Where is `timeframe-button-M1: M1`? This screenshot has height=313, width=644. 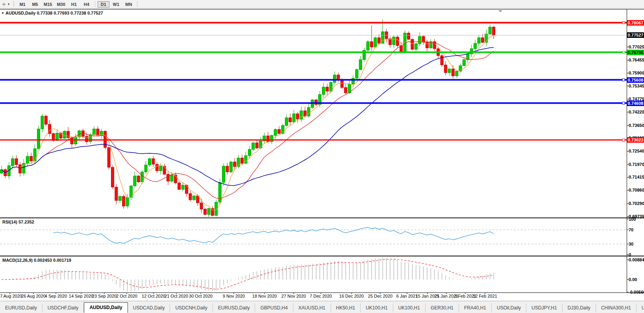
timeframe-button-M1: M1 is located at coordinates (22, 4).